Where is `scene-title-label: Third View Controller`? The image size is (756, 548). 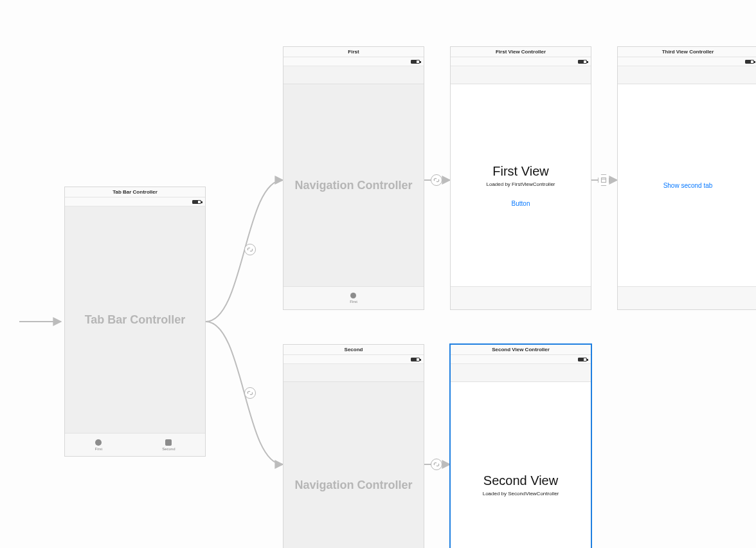
scene-title-label: Third View Controller is located at coordinates (688, 51).